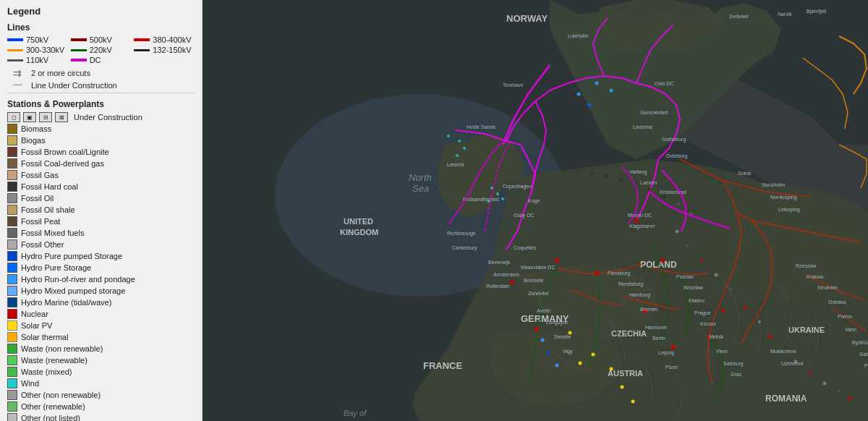 This screenshot has width=868, height=421. I want to click on station-biomass: Biomass, so click(101, 129).